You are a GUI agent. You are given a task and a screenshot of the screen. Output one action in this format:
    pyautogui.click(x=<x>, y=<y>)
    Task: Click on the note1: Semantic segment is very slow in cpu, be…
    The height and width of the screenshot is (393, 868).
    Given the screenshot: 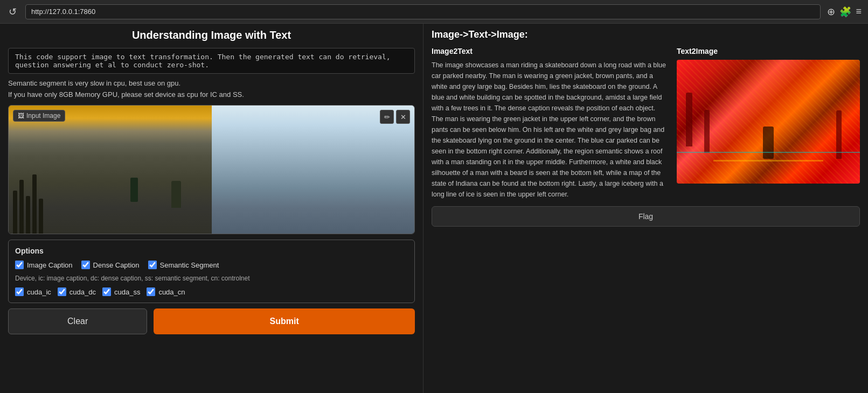 What is the action you would take?
    pyautogui.click(x=211, y=83)
    